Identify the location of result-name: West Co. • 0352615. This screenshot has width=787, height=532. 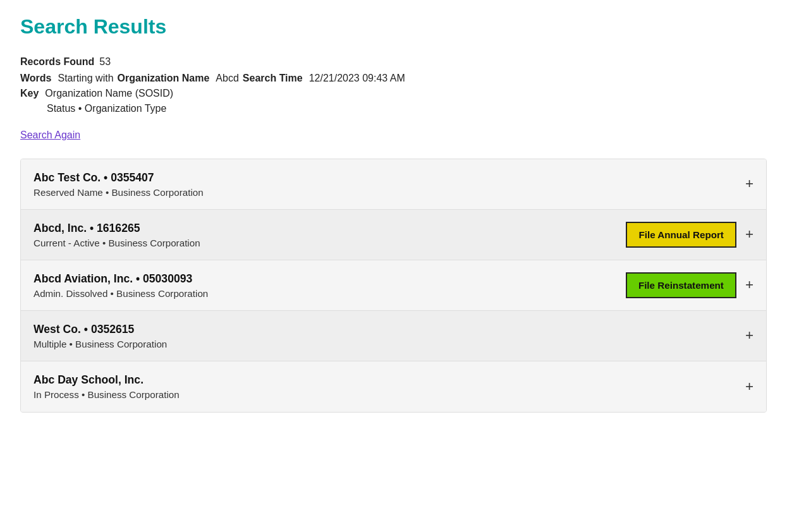
(100, 330).